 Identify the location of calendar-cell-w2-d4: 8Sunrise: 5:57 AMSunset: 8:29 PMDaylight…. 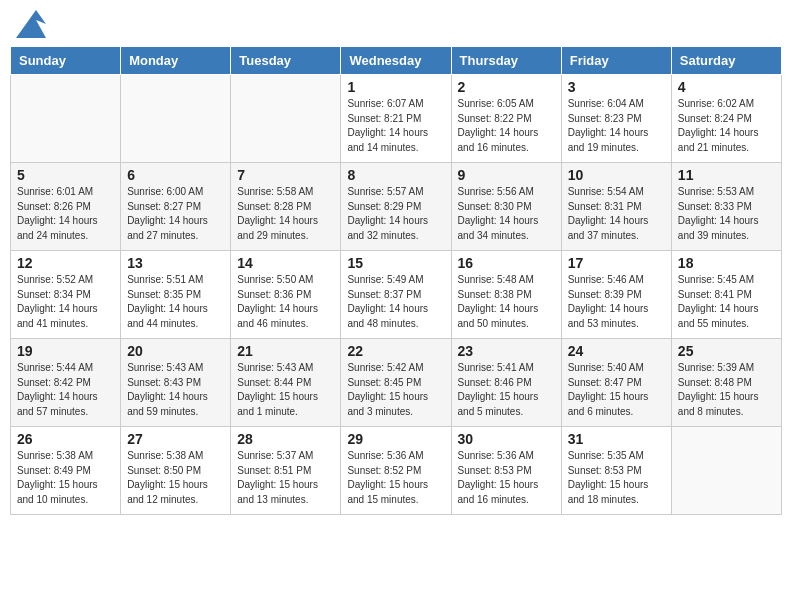
(396, 207).